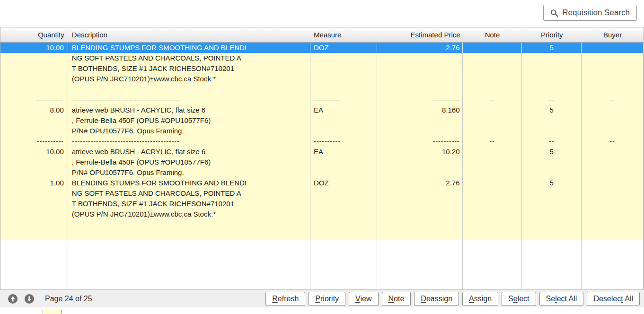 The image size is (644, 314). What do you see at coordinates (34, 110) in the screenshot?
I see `cell-quantity: 8.00` at bounding box center [34, 110].